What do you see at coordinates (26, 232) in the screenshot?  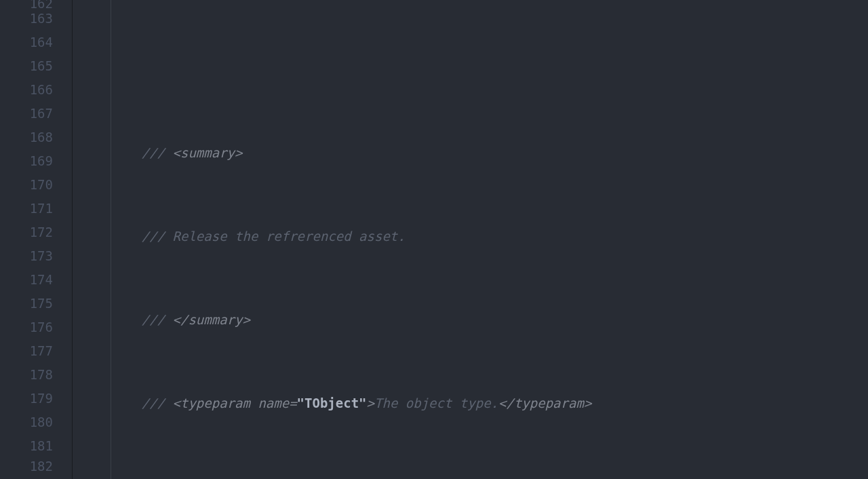 I see `line-number: 172` at bounding box center [26, 232].